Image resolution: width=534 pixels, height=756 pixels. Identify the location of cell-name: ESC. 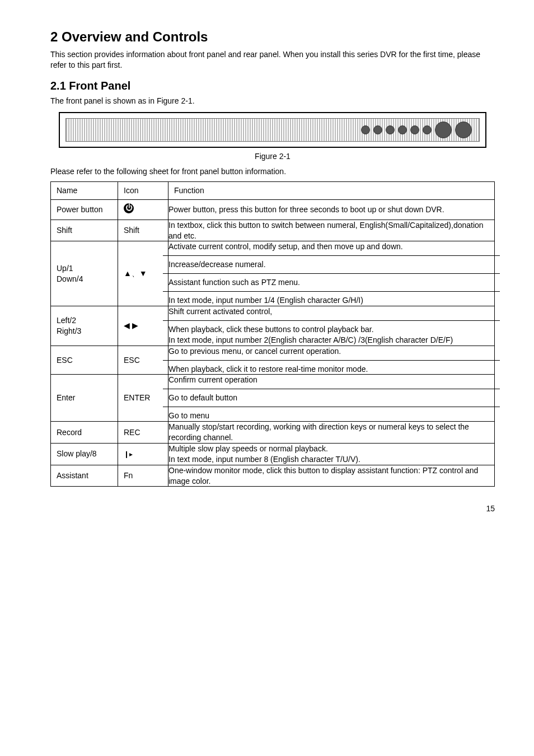
(85, 360).